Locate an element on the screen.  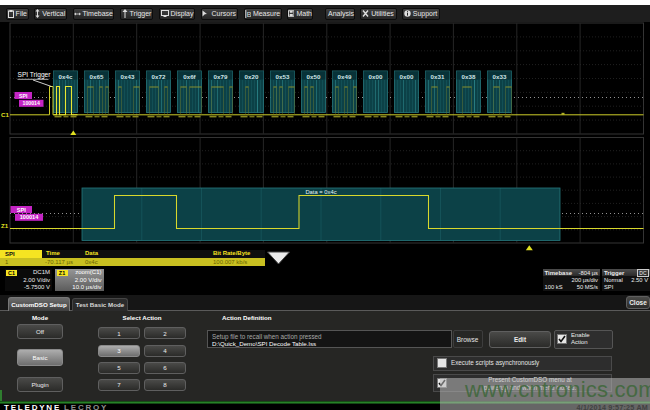
svg-text: 0x20 is located at coordinates (252, 76).